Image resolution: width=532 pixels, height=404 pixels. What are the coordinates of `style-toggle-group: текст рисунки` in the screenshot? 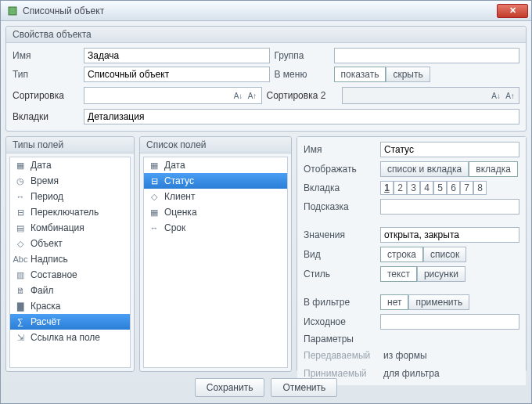 It's located at (450, 274).